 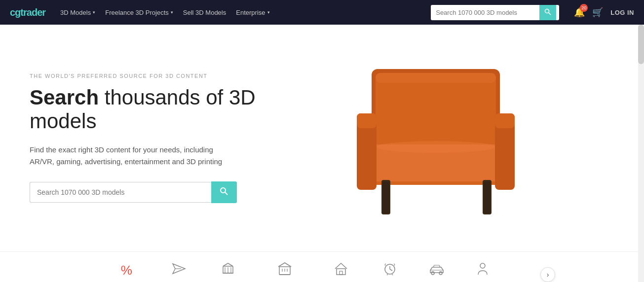 I want to click on category-aircraft: Aircraft, so click(x=179, y=270).